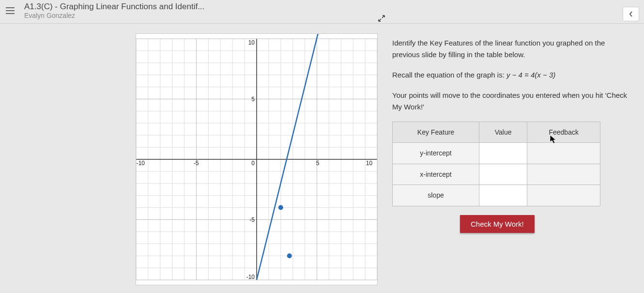 The image size is (644, 293). Describe the element at coordinates (531, 75) in the screenshot. I see `equation-text: y − 4 = 4(x − 3)` at that location.